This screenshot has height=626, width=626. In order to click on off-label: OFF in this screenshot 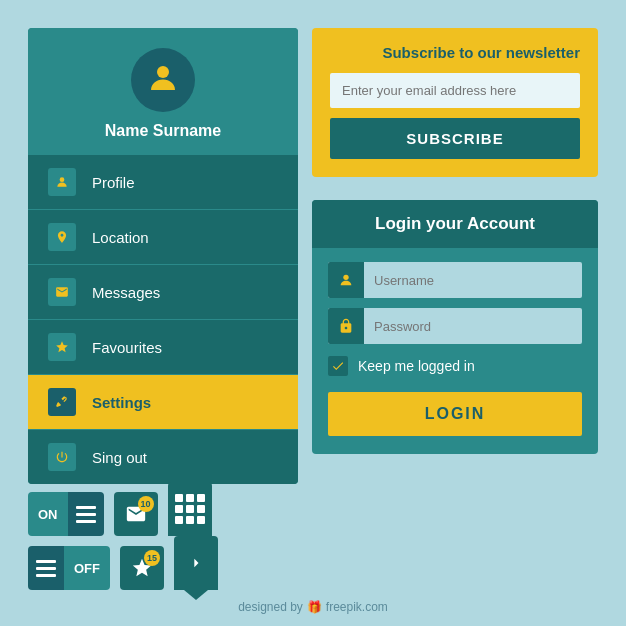, I will do `click(87, 568)`.